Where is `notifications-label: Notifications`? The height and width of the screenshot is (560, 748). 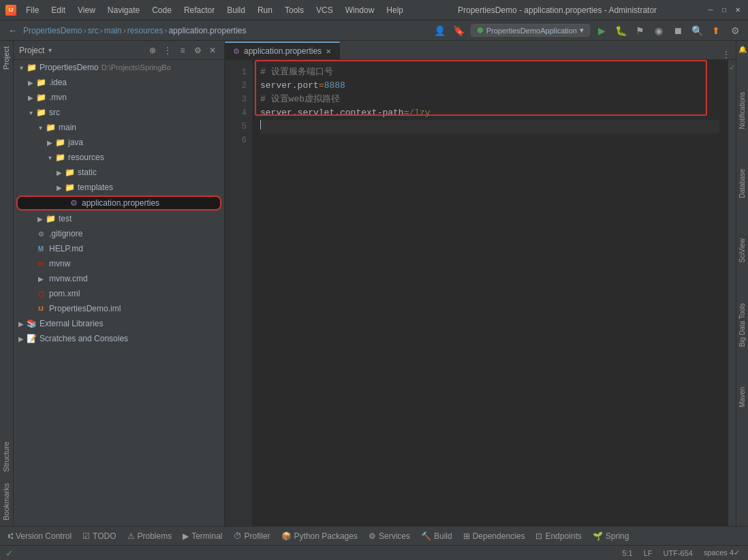
notifications-label: Notifications is located at coordinates (743, 110).